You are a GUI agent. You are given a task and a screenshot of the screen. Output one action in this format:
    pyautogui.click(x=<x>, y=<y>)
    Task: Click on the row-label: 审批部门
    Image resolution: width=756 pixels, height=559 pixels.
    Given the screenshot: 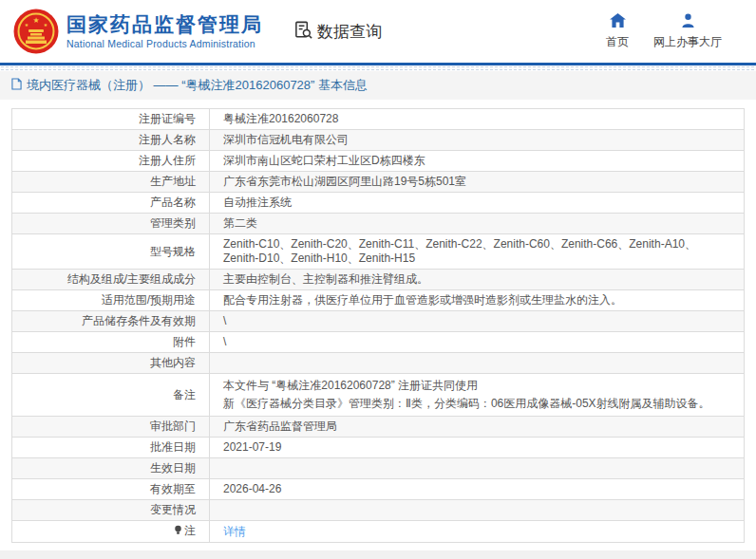 What is the action you would take?
    pyautogui.click(x=111, y=427)
    